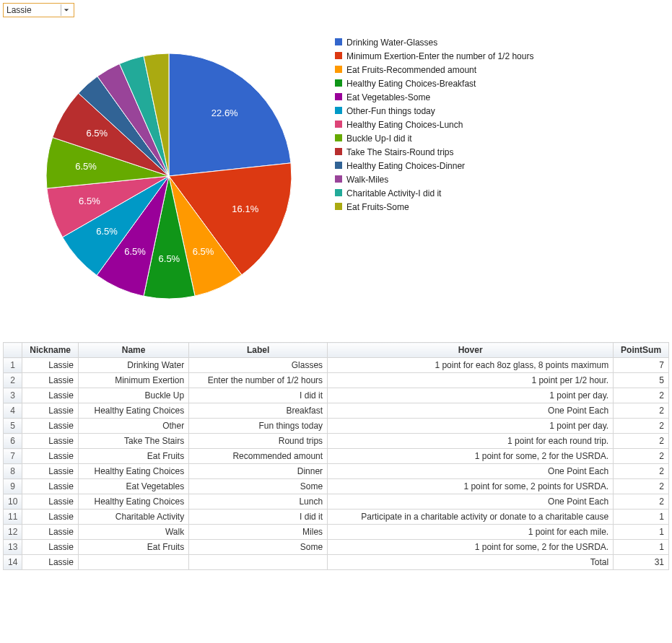  Describe the element at coordinates (33, 10) in the screenshot. I see `nickname-dropdown-value: Lassie` at that location.